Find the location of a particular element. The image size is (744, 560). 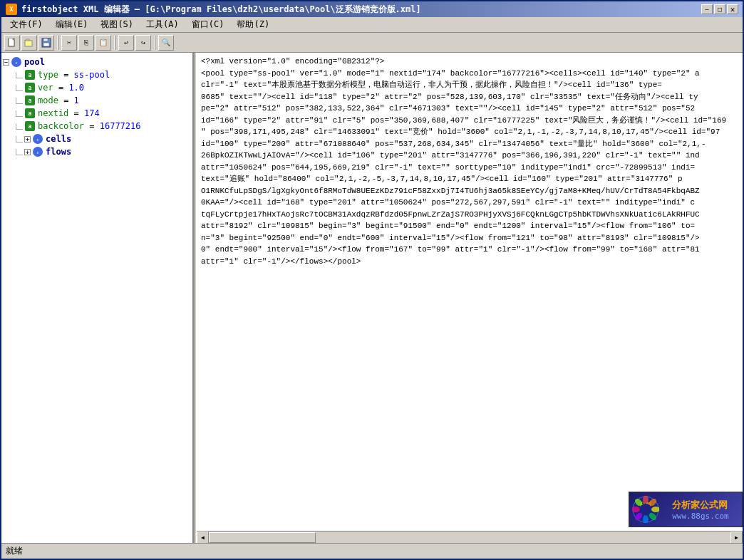

tree-attr-type: a type = ss-pool is located at coordinates (97, 75).